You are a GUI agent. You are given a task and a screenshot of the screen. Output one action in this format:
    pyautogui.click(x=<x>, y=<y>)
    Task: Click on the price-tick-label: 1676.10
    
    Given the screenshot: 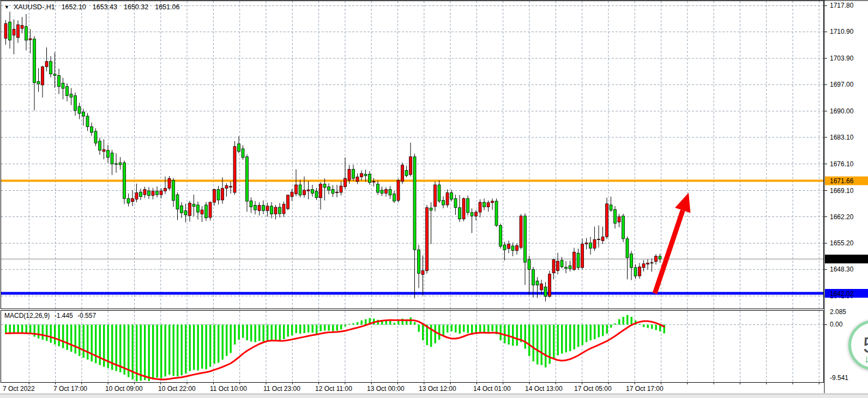 What is the action you would take?
    pyautogui.click(x=842, y=164)
    